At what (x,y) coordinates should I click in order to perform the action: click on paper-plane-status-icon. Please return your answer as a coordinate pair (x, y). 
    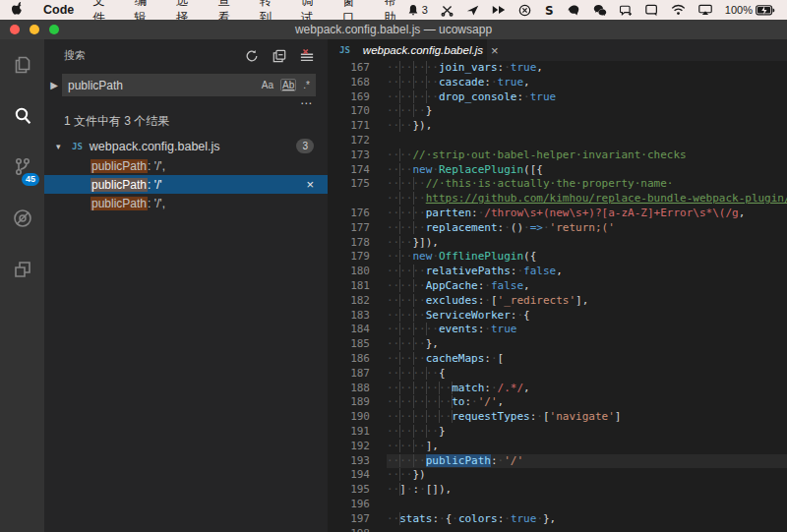
    Looking at the image, I should click on (472, 10).